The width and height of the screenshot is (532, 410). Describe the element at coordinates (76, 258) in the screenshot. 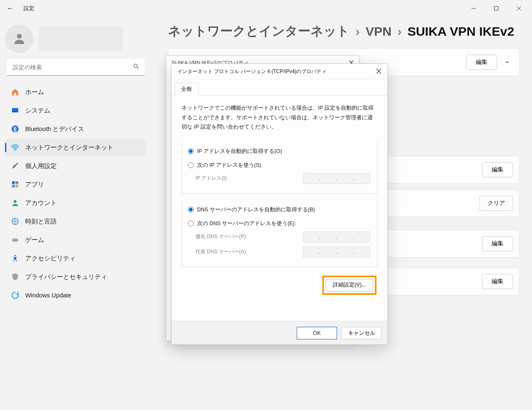

I see `nav-accessibility: アクセシビリティ` at that location.